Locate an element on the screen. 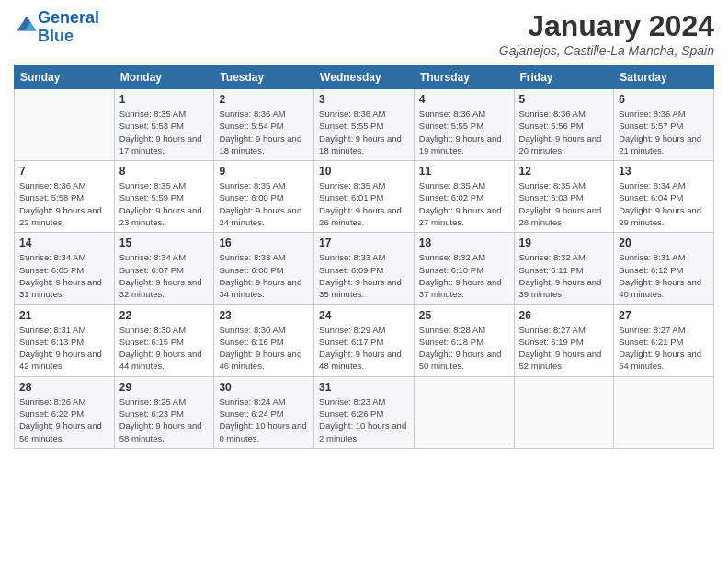  calendar-cell: 30Sunrise: 8:24 AMSunset: 6:24 PMDayligh… is located at coordinates (265, 412).